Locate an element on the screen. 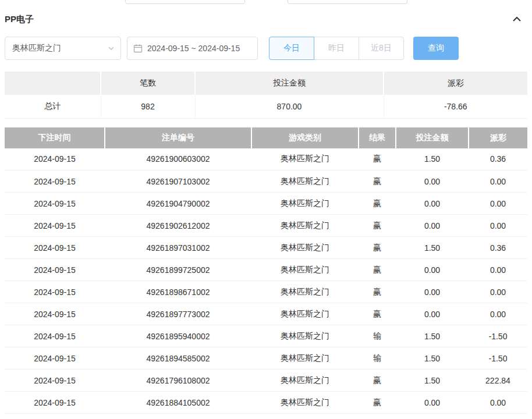  table-cell: -1.50 is located at coordinates (498, 358).